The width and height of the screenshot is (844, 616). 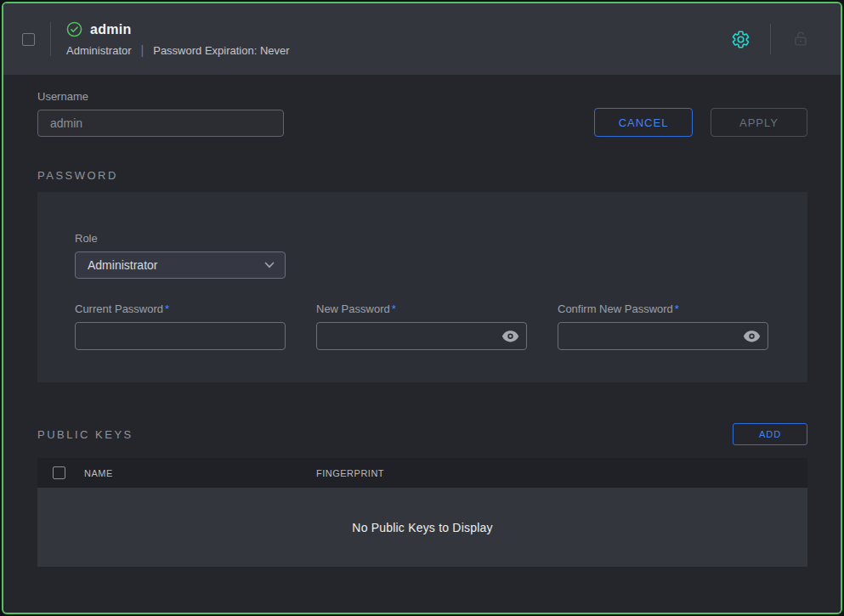 What do you see at coordinates (663, 326) in the screenshot?
I see `confirm-password-group: Confirm New Password*` at bounding box center [663, 326].